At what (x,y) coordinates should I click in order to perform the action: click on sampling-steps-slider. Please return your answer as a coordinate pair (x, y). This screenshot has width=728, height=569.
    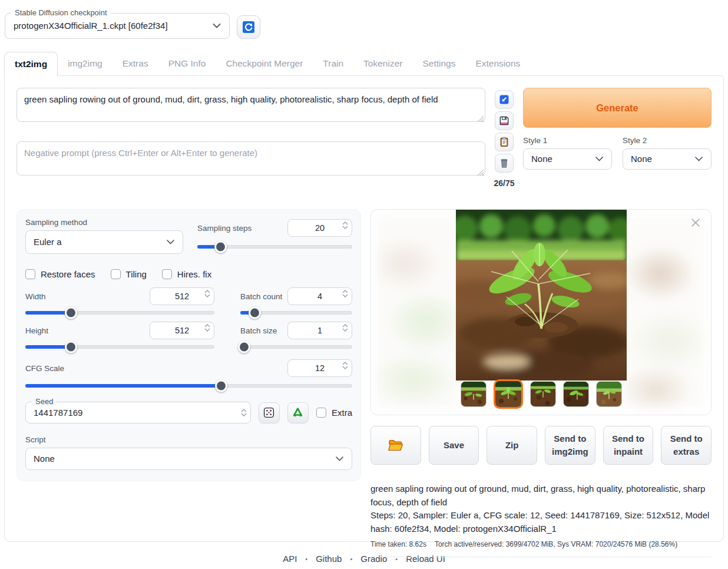
    Looking at the image, I should click on (274, 247).